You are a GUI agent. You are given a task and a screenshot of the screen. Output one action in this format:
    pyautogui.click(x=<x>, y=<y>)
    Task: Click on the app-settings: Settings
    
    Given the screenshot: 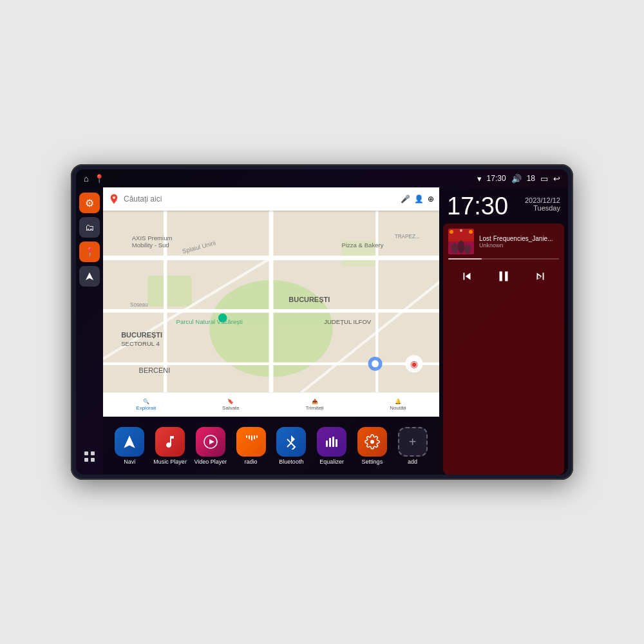 What is the action you would take?
    pyautogui.click(x=372, y=446)
    